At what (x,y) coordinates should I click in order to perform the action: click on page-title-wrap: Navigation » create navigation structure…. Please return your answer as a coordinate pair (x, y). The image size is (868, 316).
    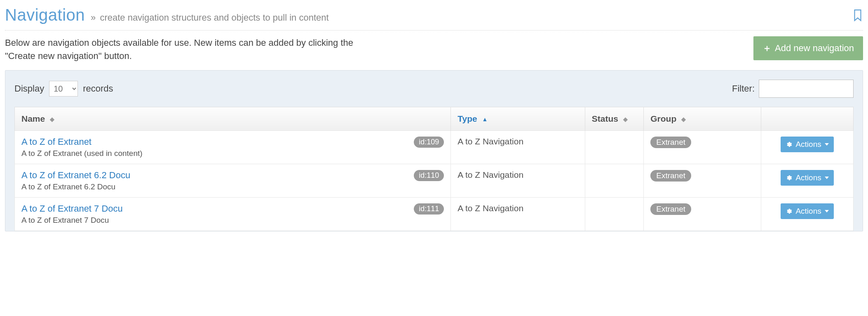
    Looking at the image, I should click on (167, 15).